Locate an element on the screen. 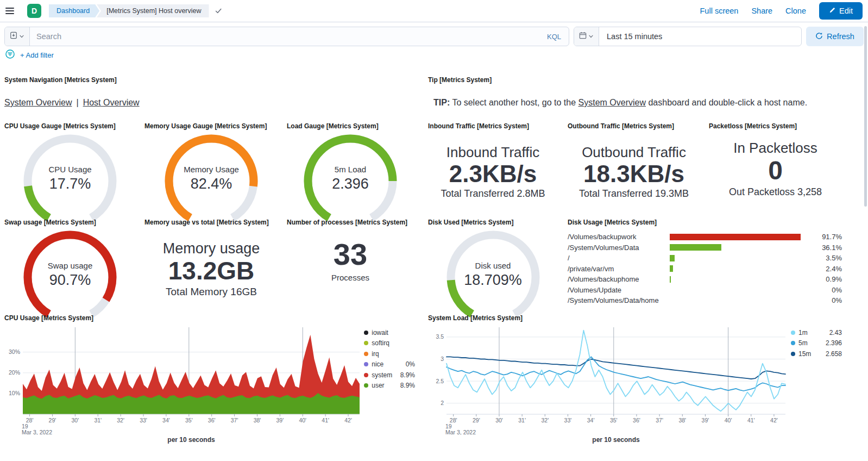 This screenshot has height=461, width=868. panel-title: Swap usage [Metrics System] is located at coordinates (70, 222).